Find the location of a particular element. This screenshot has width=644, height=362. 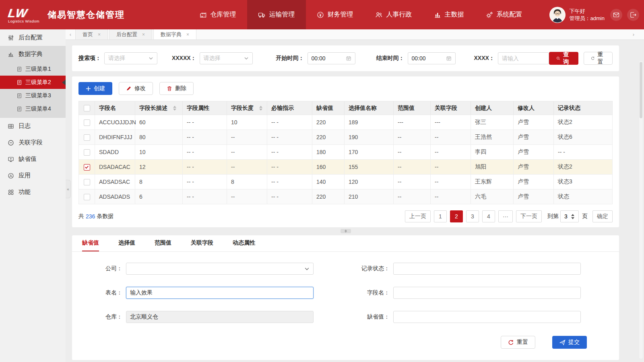

table-col-header: 修改人 is located at coordinates (534, 108).